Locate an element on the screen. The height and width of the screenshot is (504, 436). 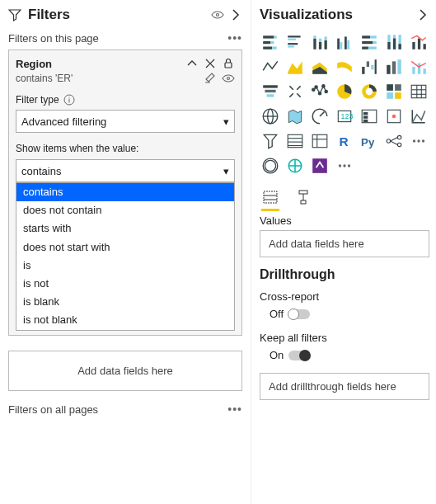
close-icon is located at coordinates (210, 64).